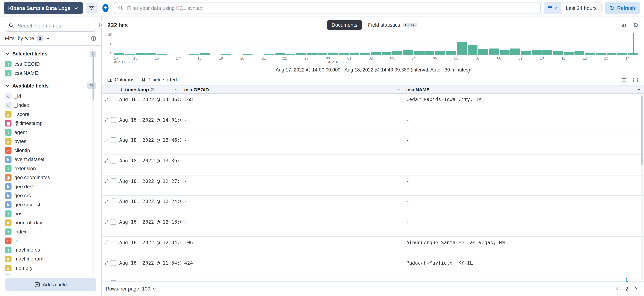  Describe the element at coordinates (159, 80) in the screenshot. I see `field-sorted-button: 1 field sorted` at that location.